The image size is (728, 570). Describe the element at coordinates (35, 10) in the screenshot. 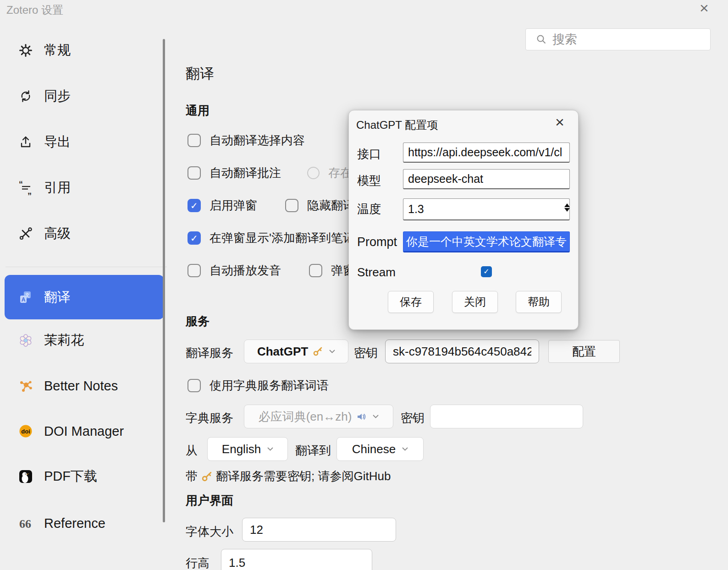

I see `window-title: Zotero 设置` at that location.